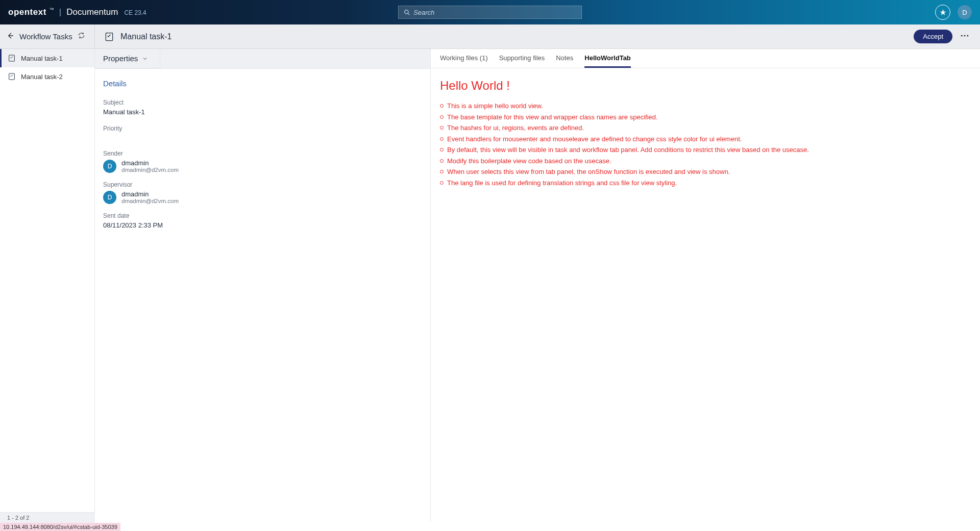 Image resolution: width=980 pixels, height=531 pixels. What do you see at coordinates (490, 12) in the screenshot?
I see `search-input: Search` at bounding box center [490, 12].